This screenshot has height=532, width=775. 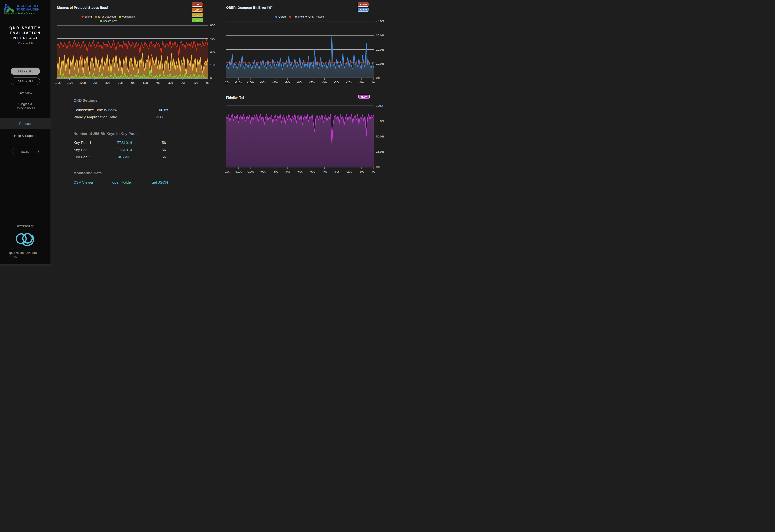 I want to click on bitrates-chart: 6004503001500-120s-110s-100s-90s-80s-70s…, so click(x=138, y=55).